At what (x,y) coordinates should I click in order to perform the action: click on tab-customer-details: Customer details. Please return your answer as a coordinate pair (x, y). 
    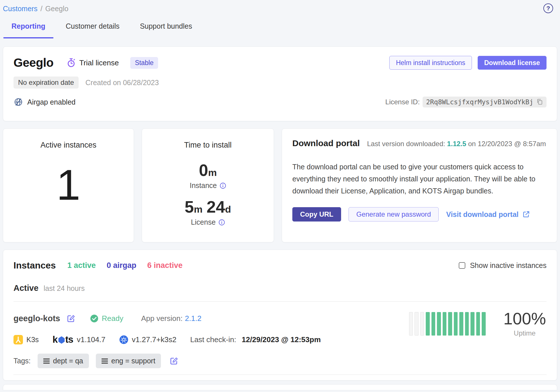
    Looking at the image, I should click on (93, 30).